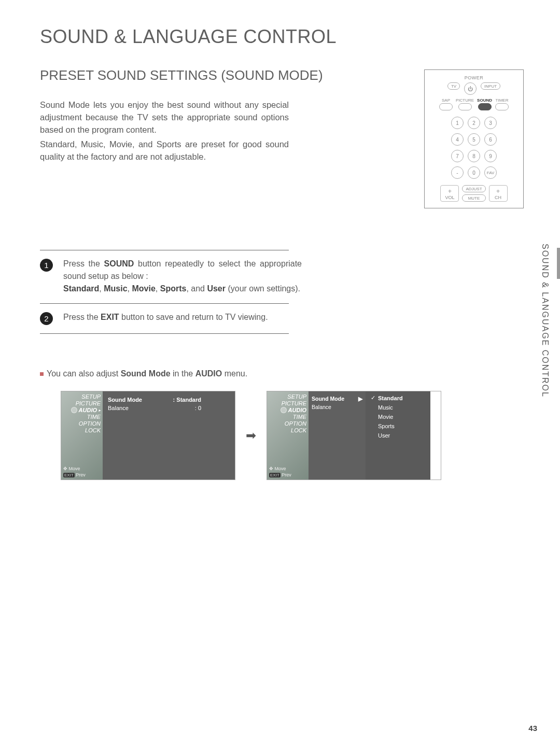  I want to click on vol-rocker: +VOL, so click(450, 193).